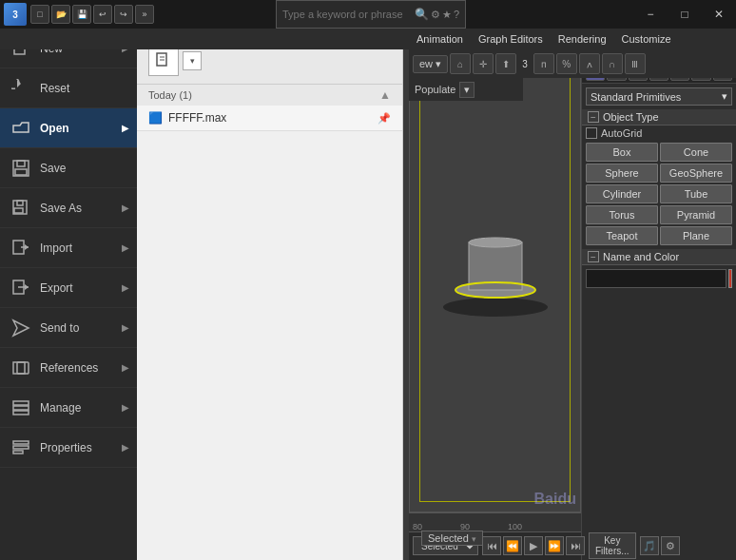 The width and height of the screenshot is (736, 560). Describe the element at coordinates (436, 15) in the screenshot. I see `search-options-icon: ⚙` at that location.